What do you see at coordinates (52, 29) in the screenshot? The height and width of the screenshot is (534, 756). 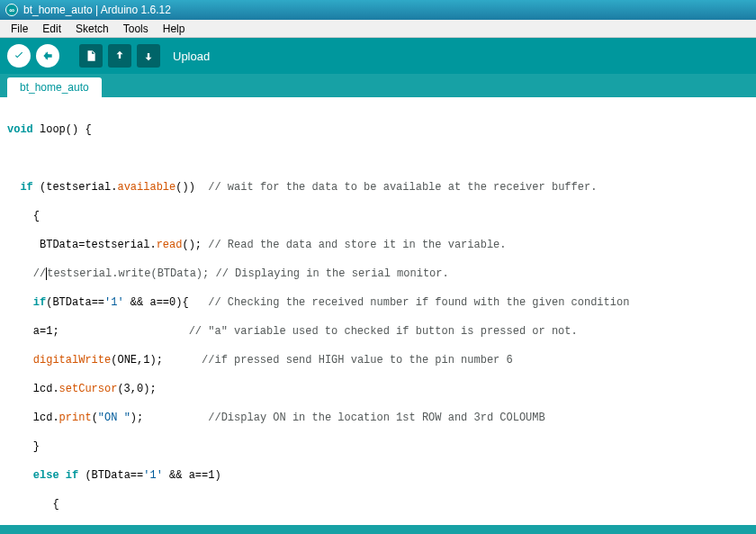 I see `menu-edit: Edit` at bounding box center [52, 29].